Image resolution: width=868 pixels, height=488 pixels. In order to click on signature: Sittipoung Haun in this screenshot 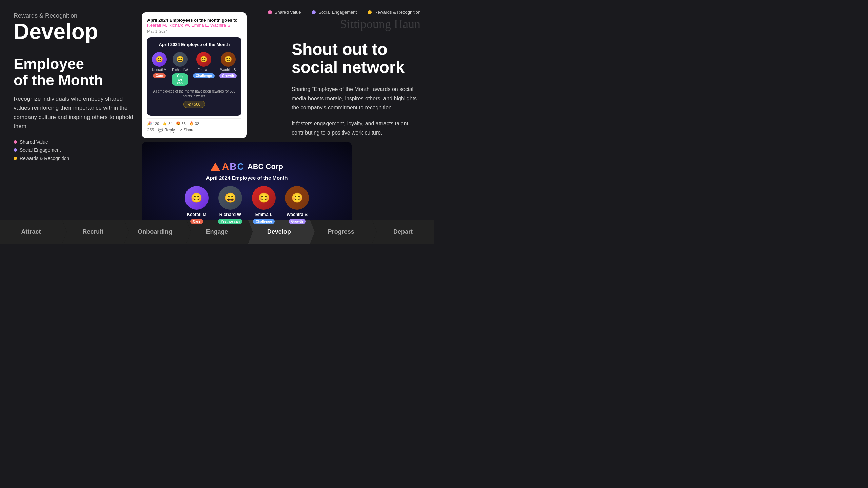, I will do `click(380, 24)`.